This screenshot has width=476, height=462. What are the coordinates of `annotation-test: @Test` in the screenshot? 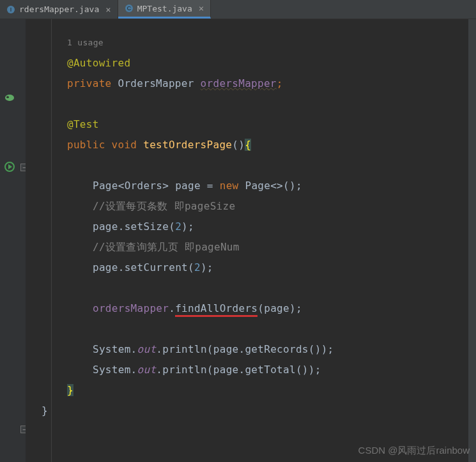 It's located at (83, 124).